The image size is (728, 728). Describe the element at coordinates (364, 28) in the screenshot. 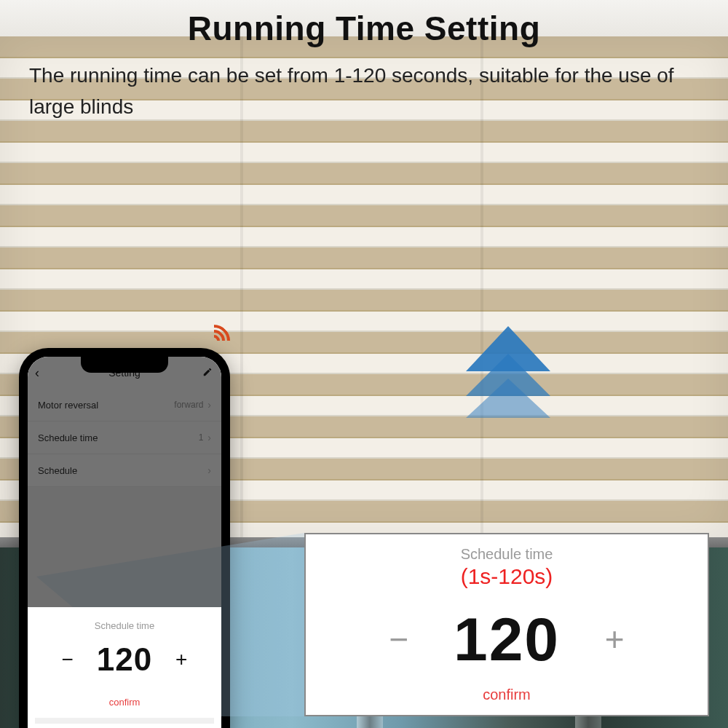

I see `page-title: Running Time Setting` at that location.